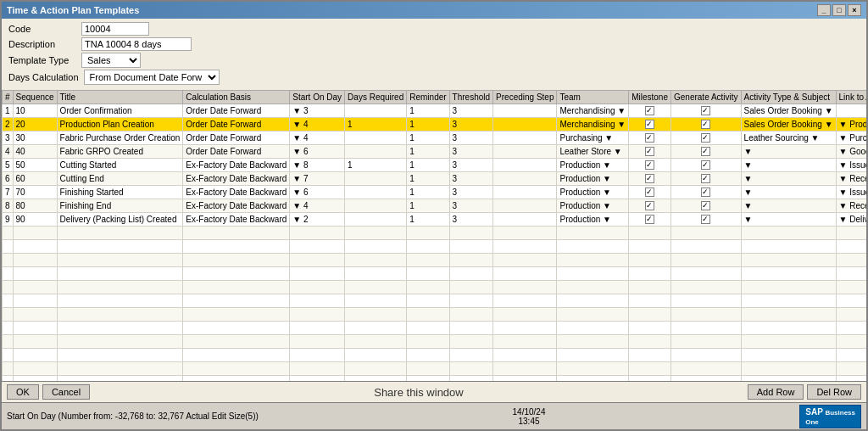  I want to click on col-start-on-day: Start On Day, so click(317, 98).